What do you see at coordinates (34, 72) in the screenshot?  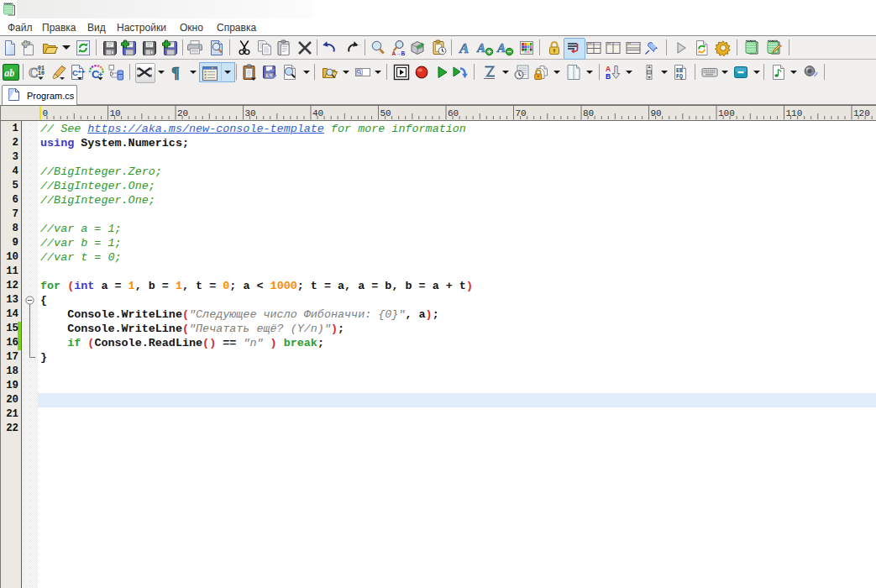 I see `svg-text: C` at bounding box center [34, 72].